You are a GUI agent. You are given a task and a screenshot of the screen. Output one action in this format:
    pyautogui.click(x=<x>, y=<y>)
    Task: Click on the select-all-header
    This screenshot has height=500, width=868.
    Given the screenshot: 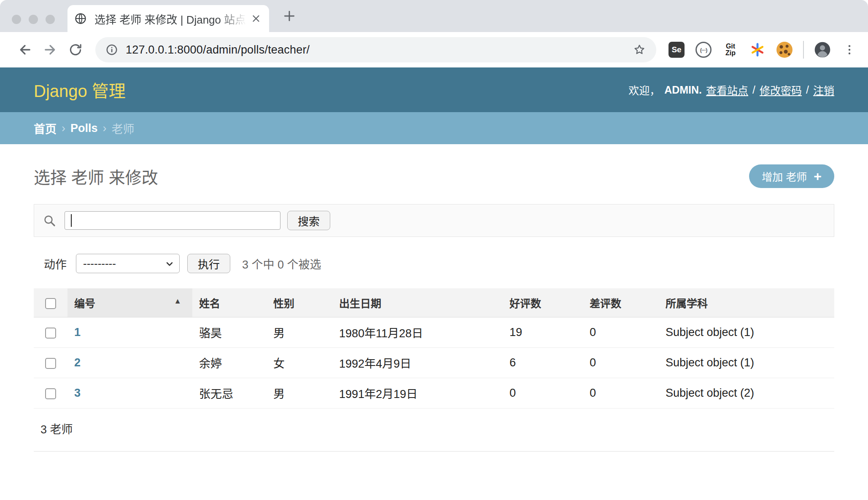 What is the action you would take?
    pyautogui.click(x=51, y=303)
    